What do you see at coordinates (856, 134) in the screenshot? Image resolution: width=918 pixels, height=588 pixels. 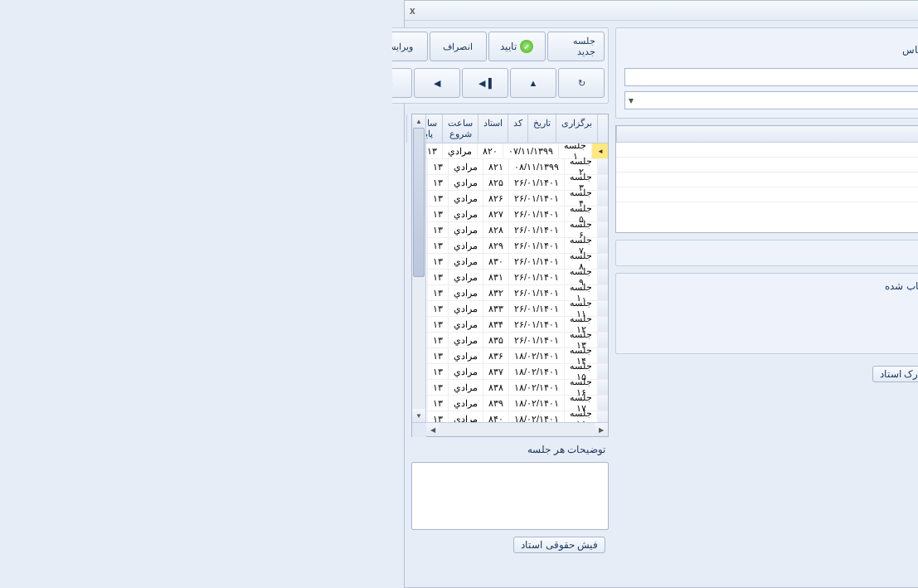 I see `course-col-code: کد دوره` at bounding box center [856, 134].